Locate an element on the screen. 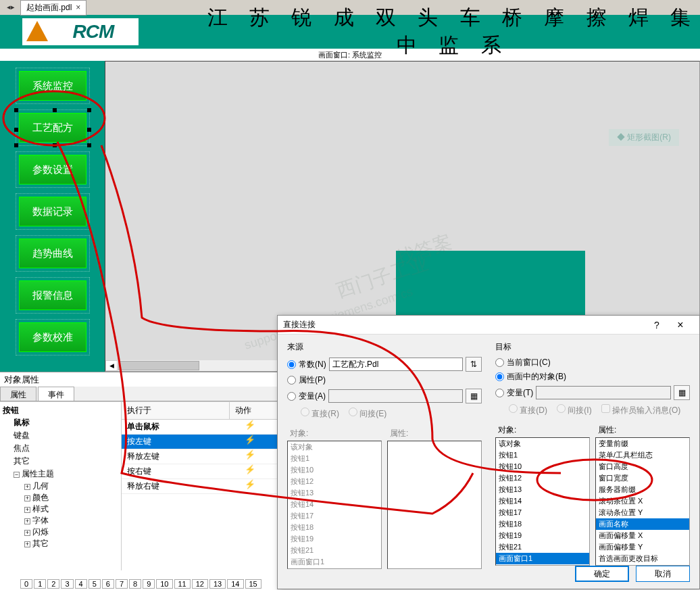  source-object-list: 该对象按钮1按钮10按钮12按钮13按钮14按钮17按钮18按钮19按钮21画面… is located at coordinates (334, 505).